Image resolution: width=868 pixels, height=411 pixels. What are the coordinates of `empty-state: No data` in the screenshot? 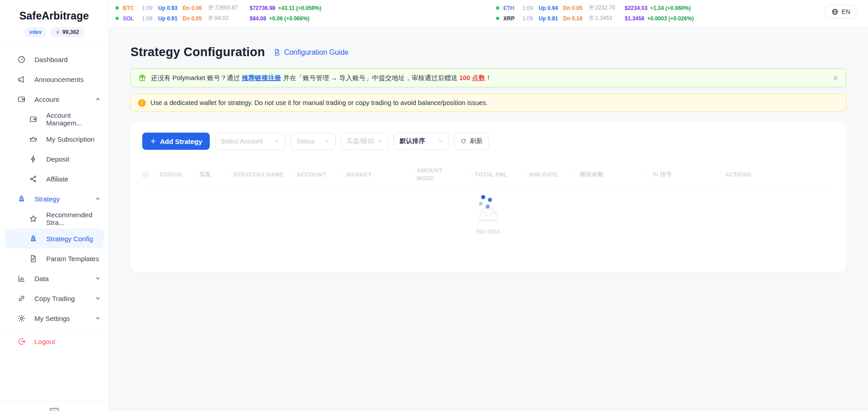 It's located at (488, 215).